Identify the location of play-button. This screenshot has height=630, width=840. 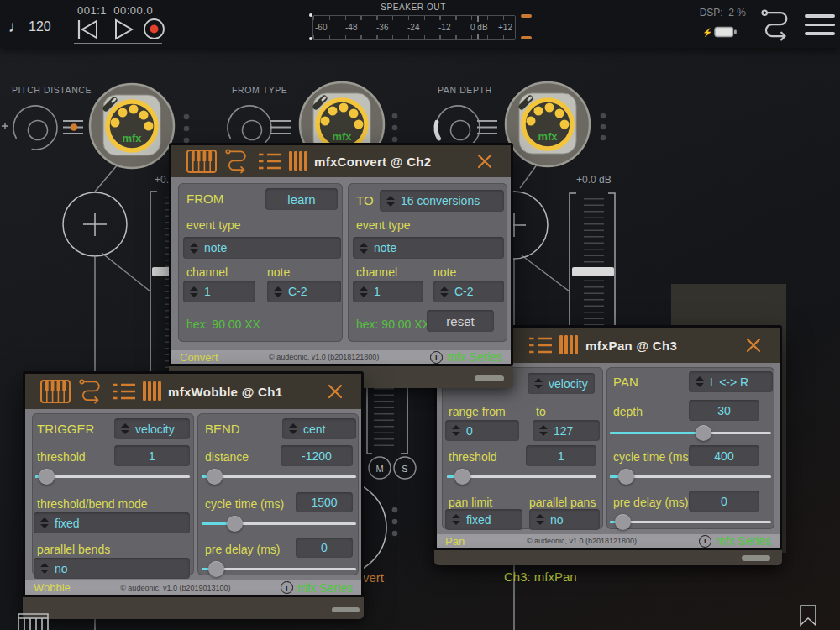
(123, 29).